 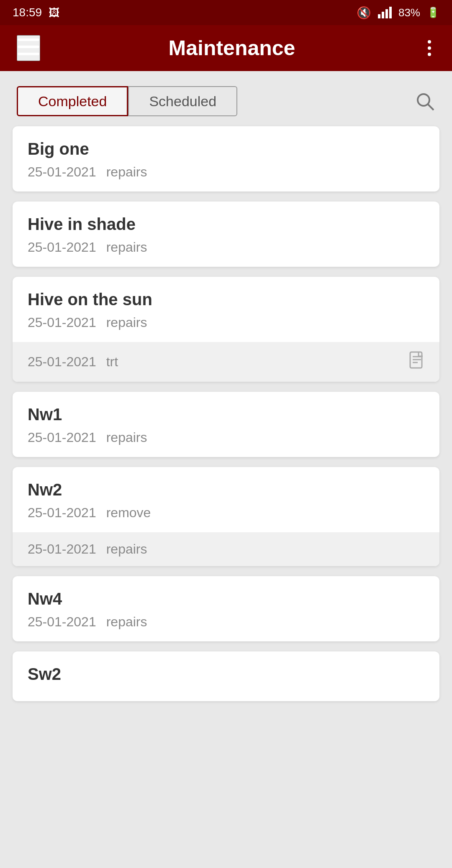 What do you see at coordinates (364, 13) in the screenshot?
I see `mute-icon: 🔇` at bounding box center [364, 13].